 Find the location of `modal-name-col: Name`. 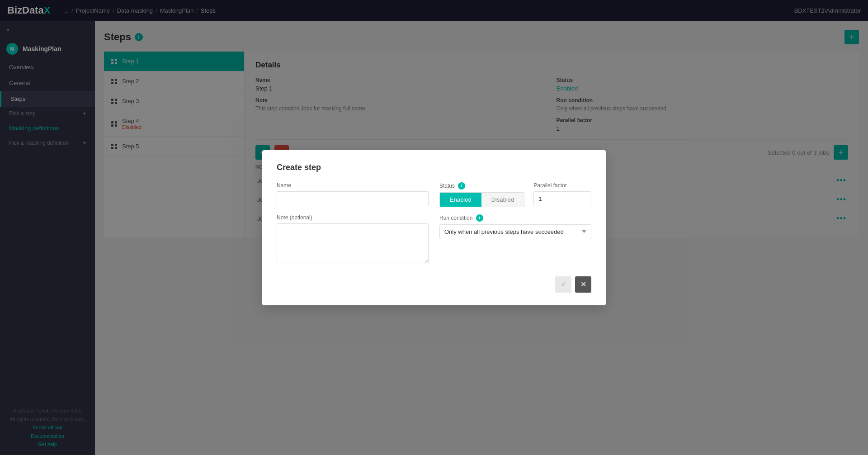

modal-name-col: Name is located at coordinates (353, 194).